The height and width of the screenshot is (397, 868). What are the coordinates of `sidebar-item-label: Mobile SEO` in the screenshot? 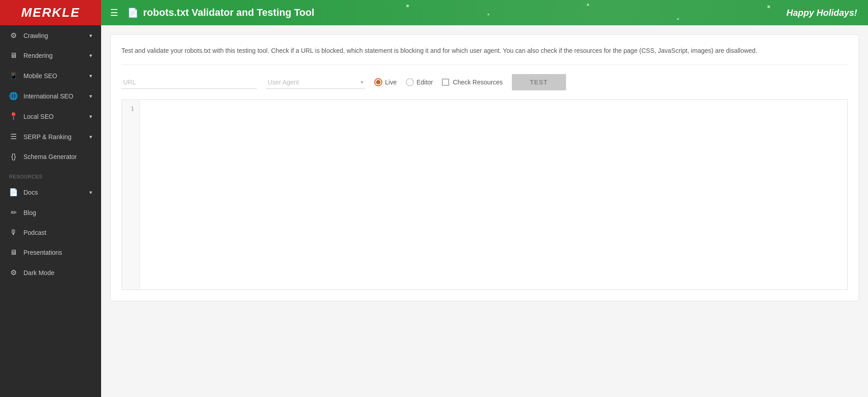 It's located at (41, 76).